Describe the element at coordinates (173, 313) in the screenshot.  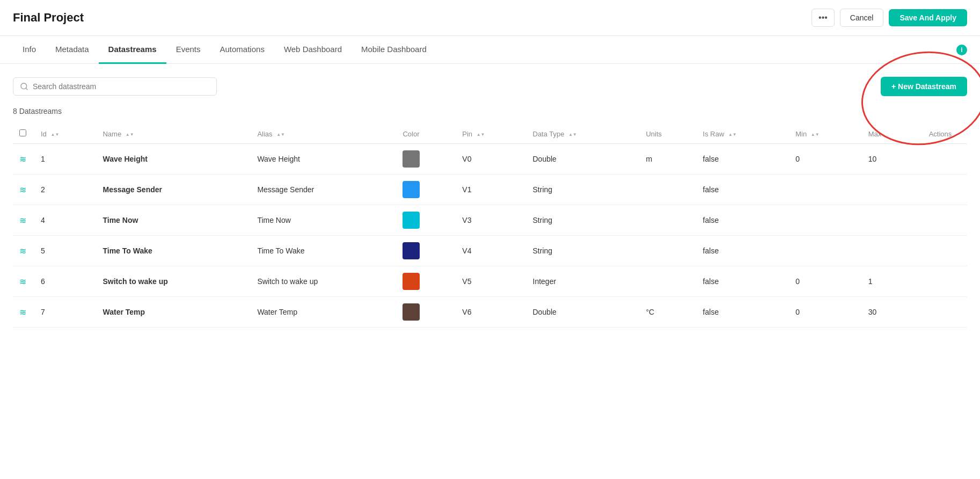
I see `row-name: Water Temp` at that location.